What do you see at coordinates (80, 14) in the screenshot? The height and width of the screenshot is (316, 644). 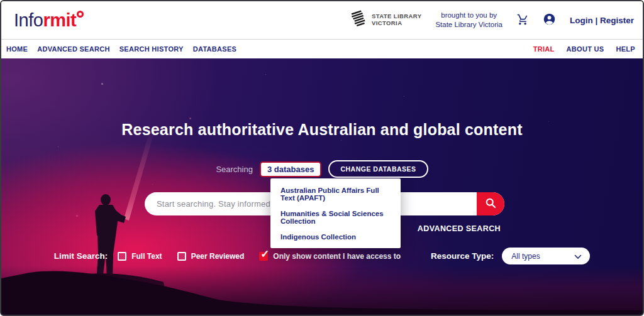 I see `logo-ring-icon` at bounding box center [80, 14].